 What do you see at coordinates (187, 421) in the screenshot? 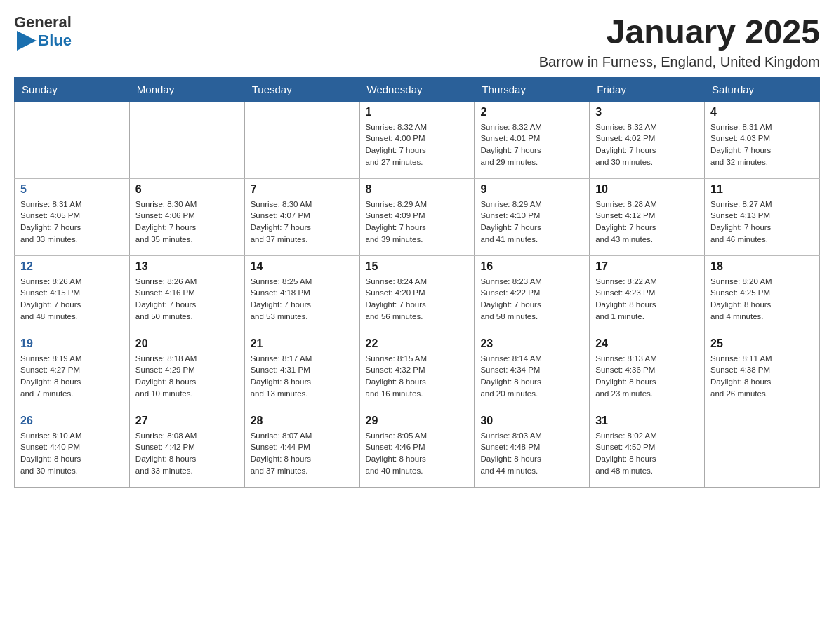
I see `day-number: 27` at bounding box center [187, 421].